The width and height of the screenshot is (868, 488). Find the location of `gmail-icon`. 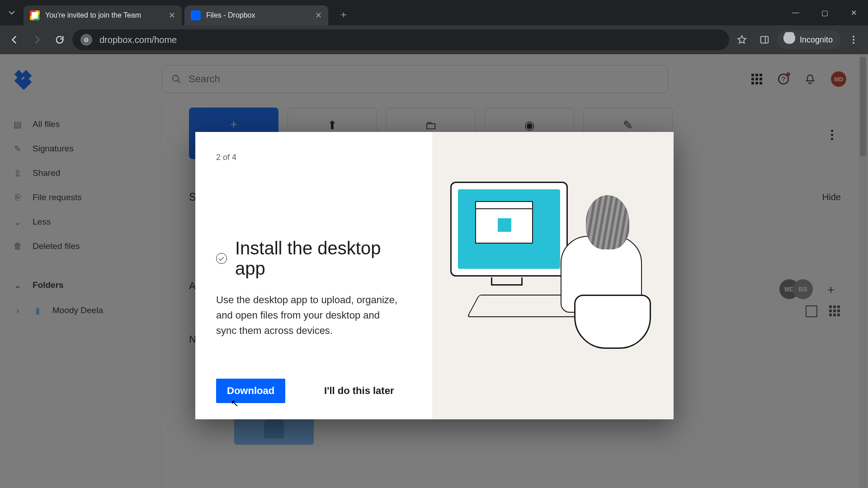

gmail-icon is located at coordinates (35, 15).